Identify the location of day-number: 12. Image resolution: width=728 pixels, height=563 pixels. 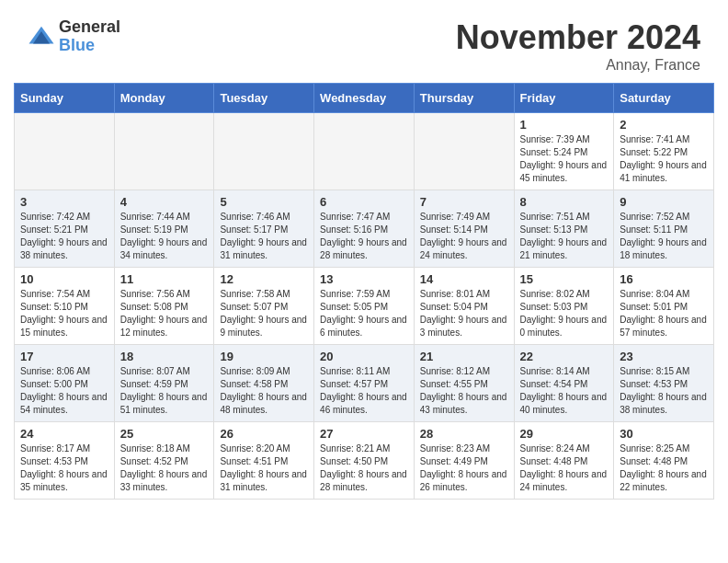
(264, 280).